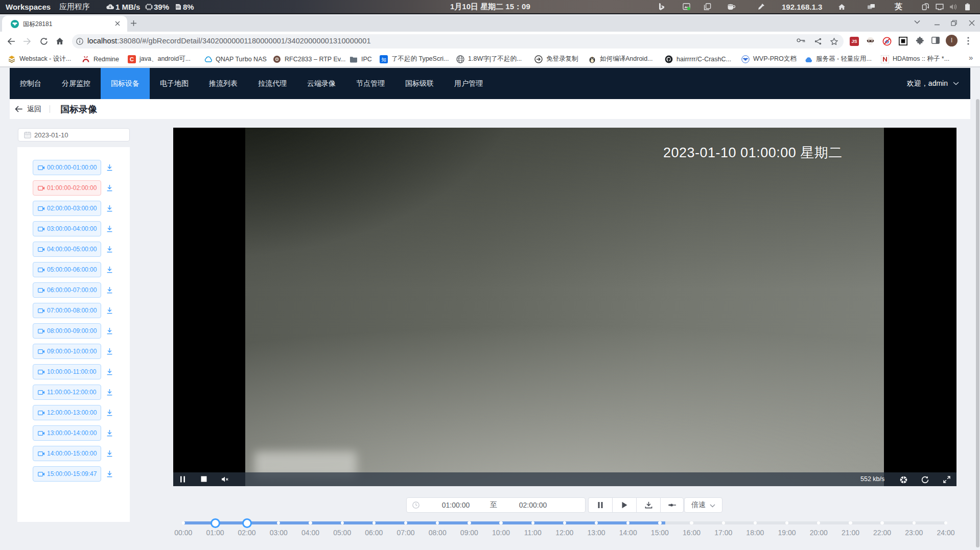 The height and width of the screenshot is (550, 980). I want to click on input-method-indicator: 英, so click(898, 7).